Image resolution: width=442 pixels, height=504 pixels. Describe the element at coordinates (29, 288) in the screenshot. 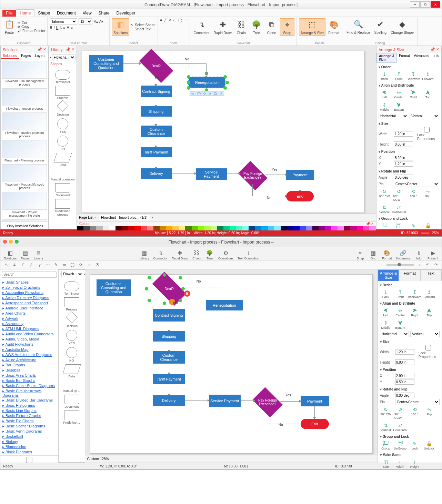

I see `category-link: ▸ 25 Typical Orgcharts` at that location.